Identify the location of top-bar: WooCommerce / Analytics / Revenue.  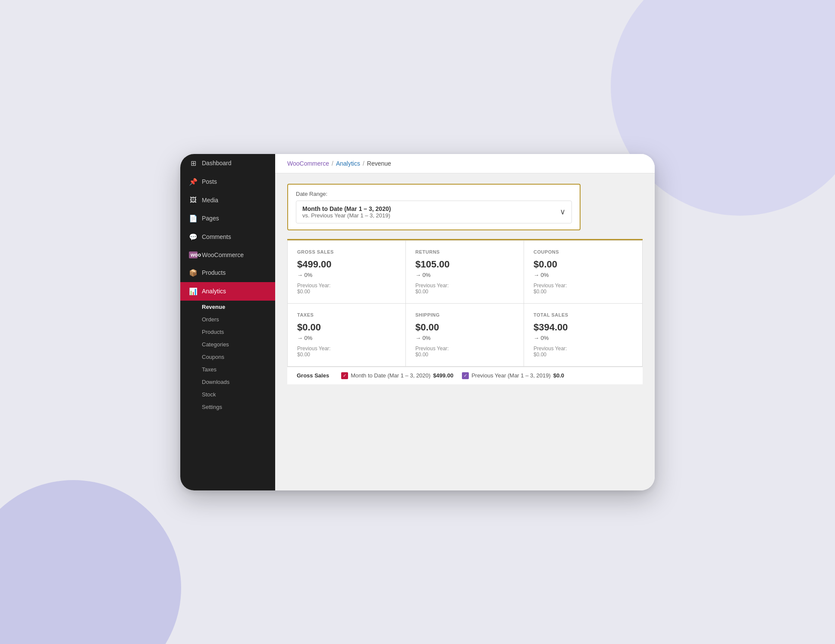
(465, 164).